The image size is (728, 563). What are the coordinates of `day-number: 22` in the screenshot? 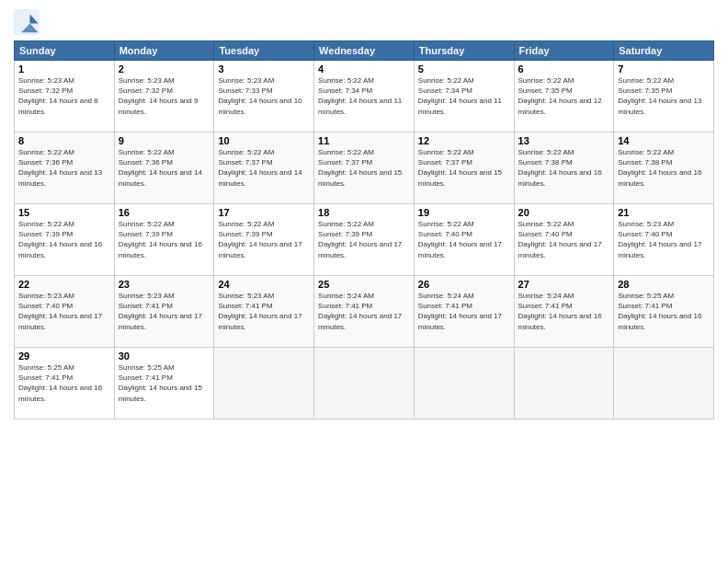 It's located at (64, 284).